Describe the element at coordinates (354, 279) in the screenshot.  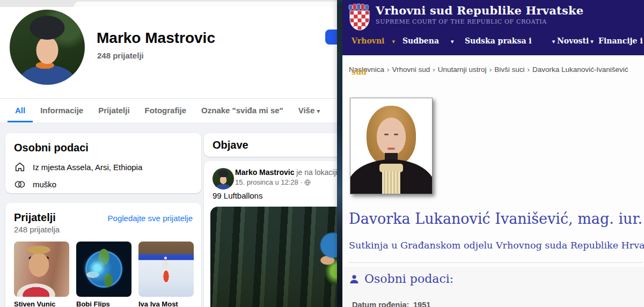
I see `person-icon` at that location.